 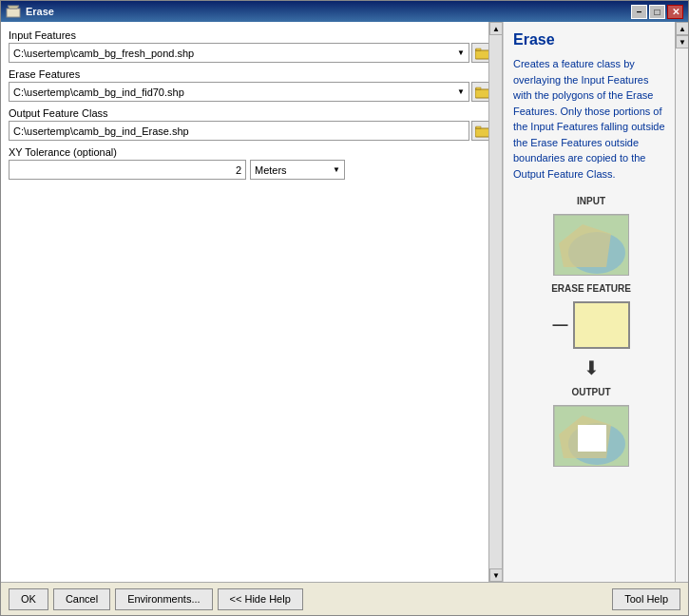 What do you see at coordinates (591, 392) in the screenshot?
I see `output-diagram-label: OUTPUT` at bounding box center [591, 392].